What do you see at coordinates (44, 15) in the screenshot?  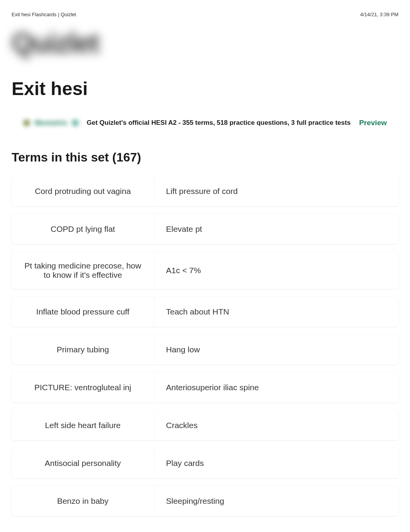 I see `header-title: Exit hesi Flashcards | Quizlet` at bounding box center [44, 15].